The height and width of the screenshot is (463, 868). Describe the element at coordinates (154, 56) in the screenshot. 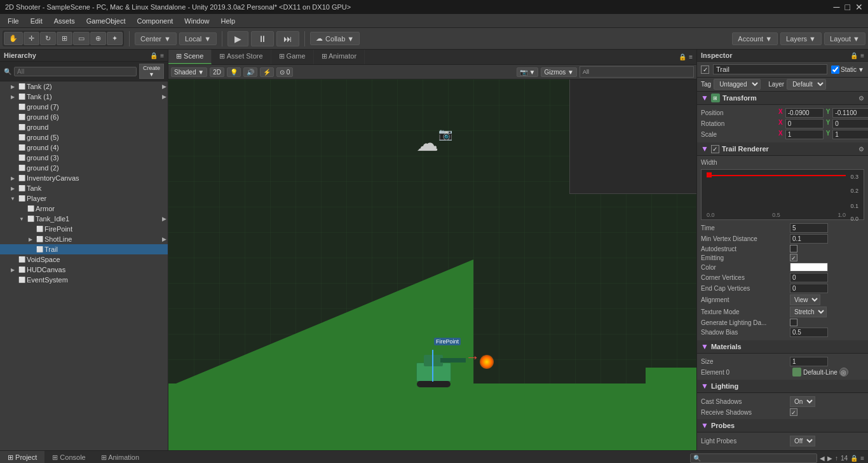

I see `hierarchy-lock-icon: 🔒` at that location.